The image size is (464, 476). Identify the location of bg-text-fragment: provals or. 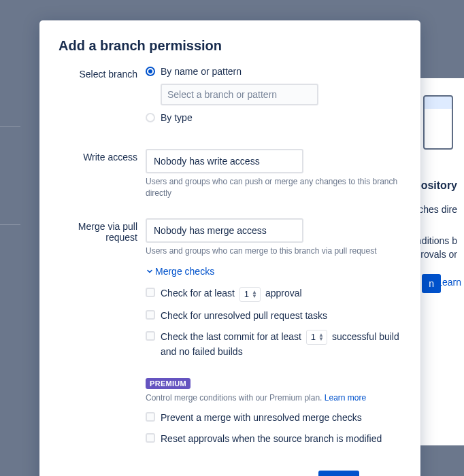
(437, 254).